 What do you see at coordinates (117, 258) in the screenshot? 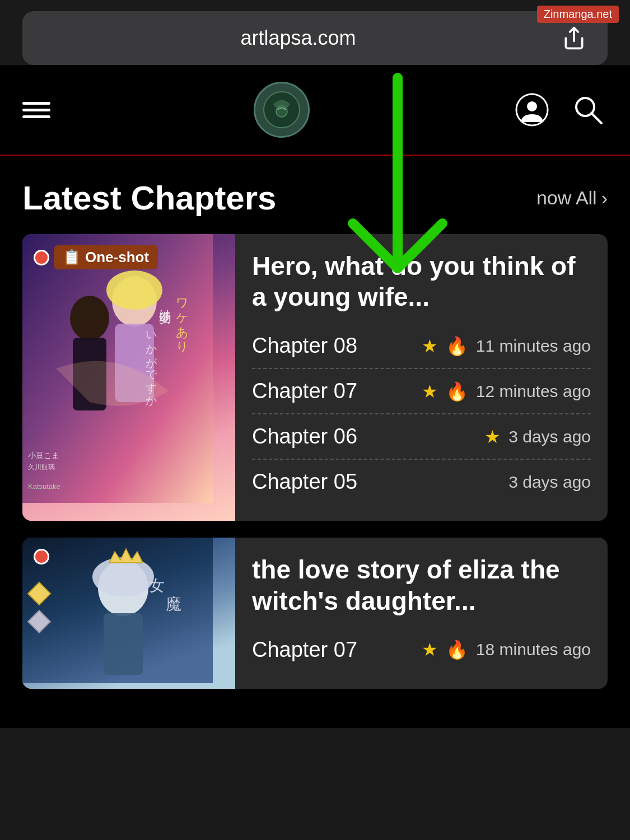
I see `oneshot-label: One-shot` at bounding box center [117, 258].